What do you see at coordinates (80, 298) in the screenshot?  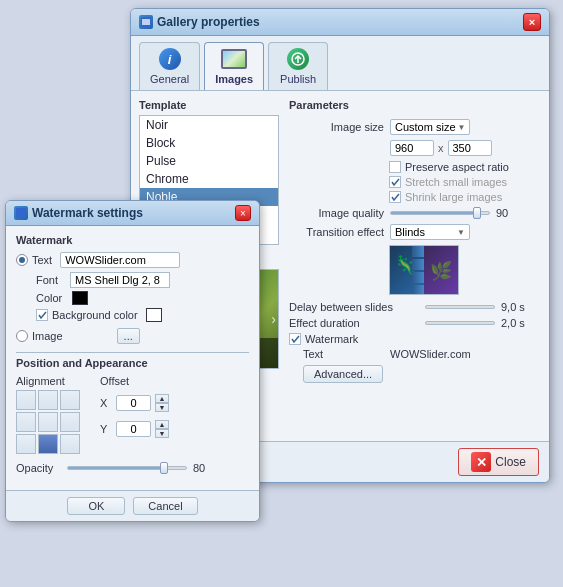 I see `color-swatch` at bounding box center [80, 298].